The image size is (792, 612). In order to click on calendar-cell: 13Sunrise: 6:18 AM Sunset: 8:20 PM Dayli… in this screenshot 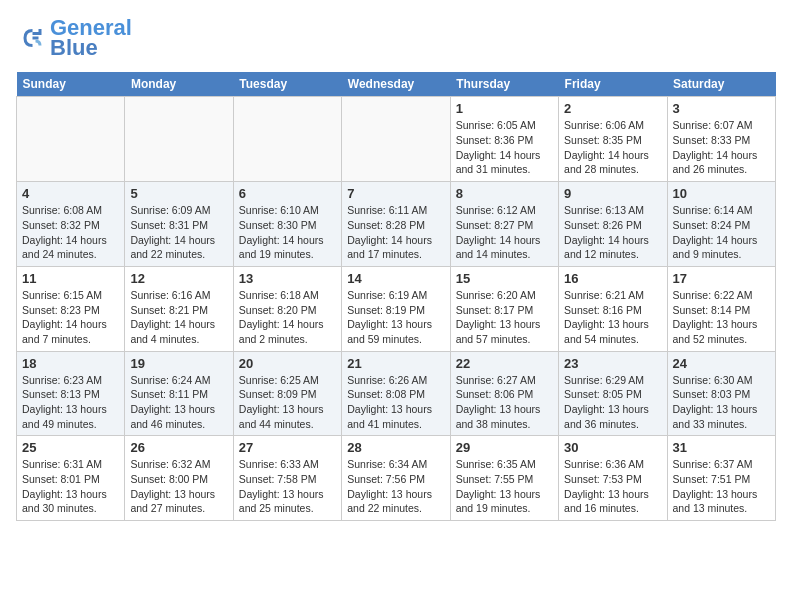, I will do `click(287, 308)`.